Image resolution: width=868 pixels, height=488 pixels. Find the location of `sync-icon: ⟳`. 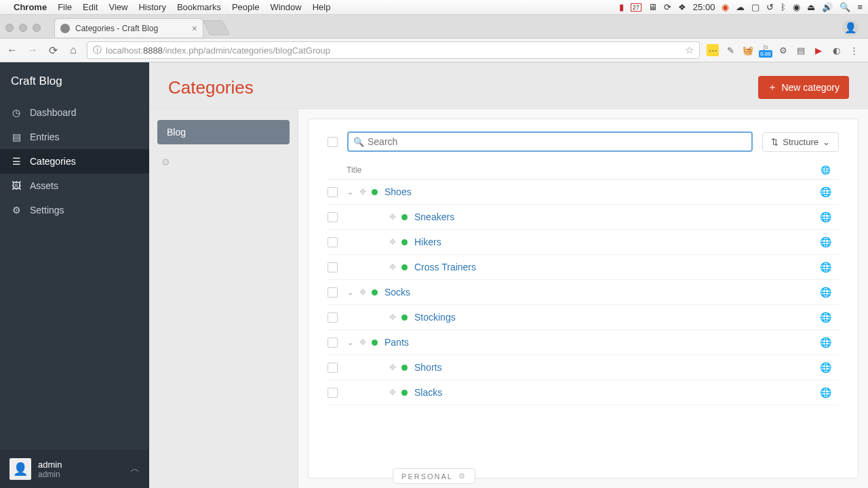

sync-icon: ⟳ is located at coordinates (667, 7).